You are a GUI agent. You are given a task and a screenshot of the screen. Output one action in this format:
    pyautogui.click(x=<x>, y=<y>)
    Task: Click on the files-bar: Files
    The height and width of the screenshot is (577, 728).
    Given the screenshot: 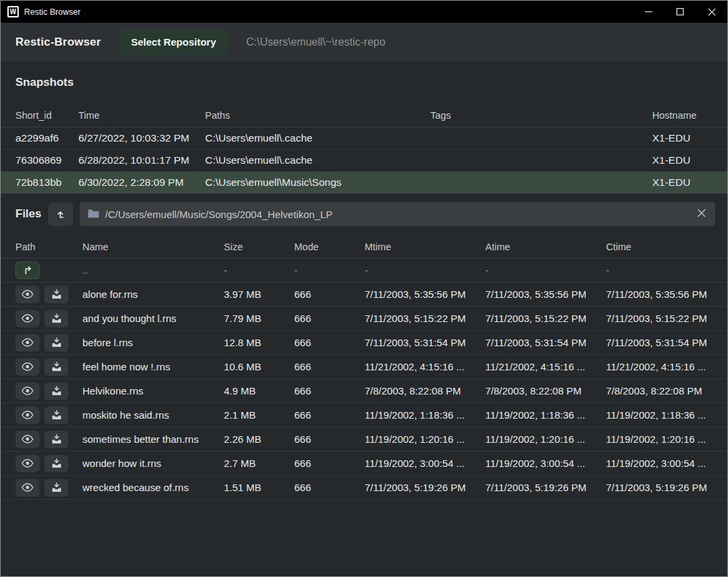 What is the action you would take?
    pyautogui.click(x=364, y=213)
    